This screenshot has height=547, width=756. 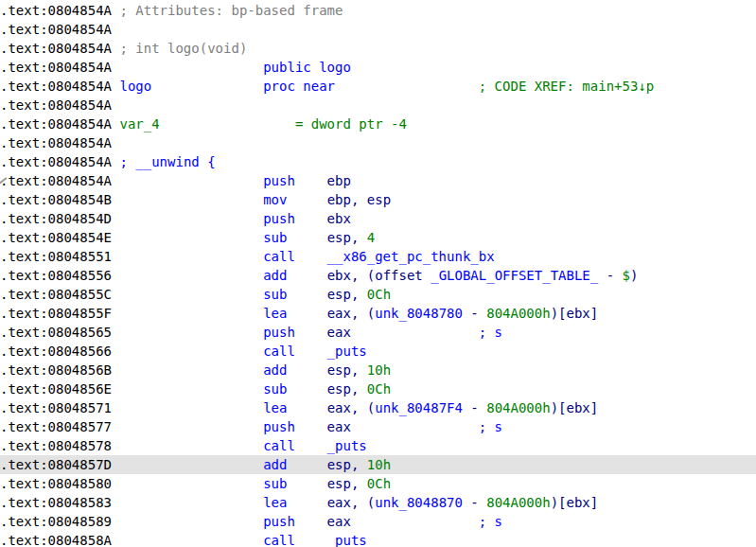 What do you see at coordinates (378, 539) in the screenshot?
I see `disasm-line: .text:0804858A call _puts` at bounding box center [378, 539].